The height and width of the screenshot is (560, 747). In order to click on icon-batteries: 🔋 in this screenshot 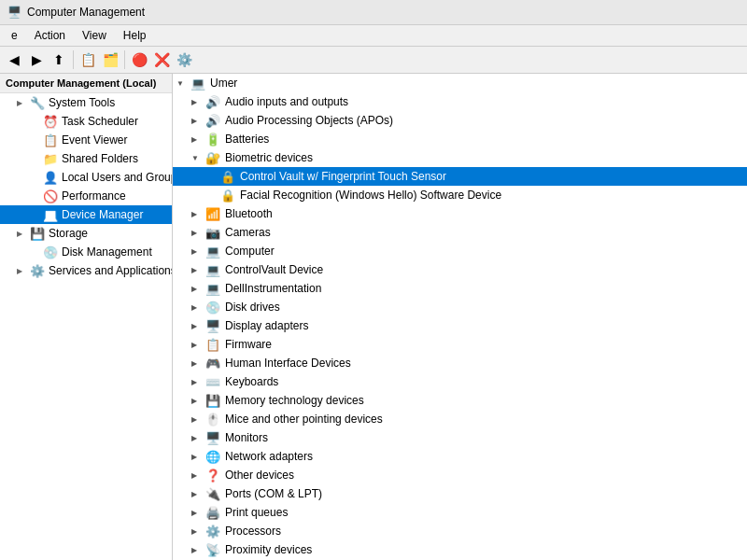, I will do `click(213, 139)`.